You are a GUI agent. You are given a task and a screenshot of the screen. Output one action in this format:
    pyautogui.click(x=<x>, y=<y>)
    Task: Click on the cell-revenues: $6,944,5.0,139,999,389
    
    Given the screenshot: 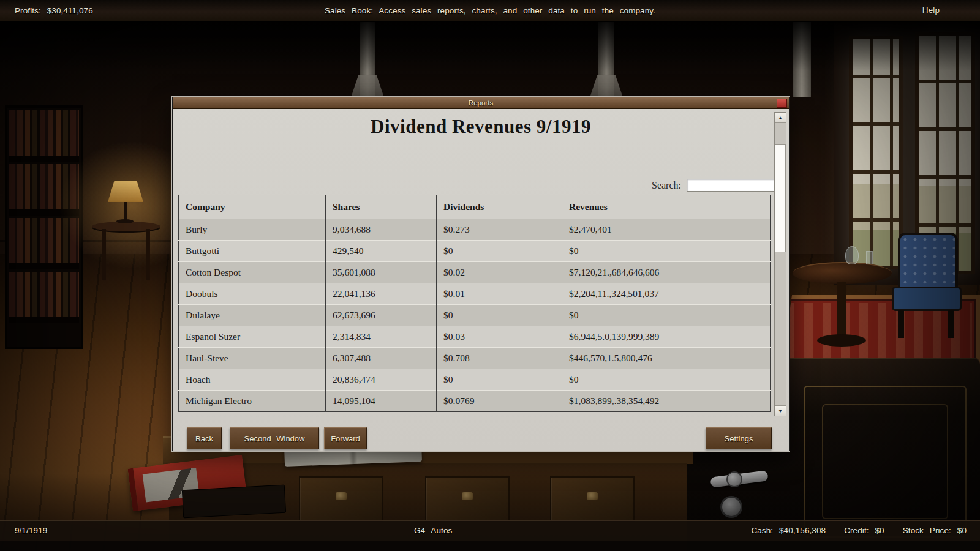 What is the action you would take?
    pyautogui.click(x=666, y=337)
    